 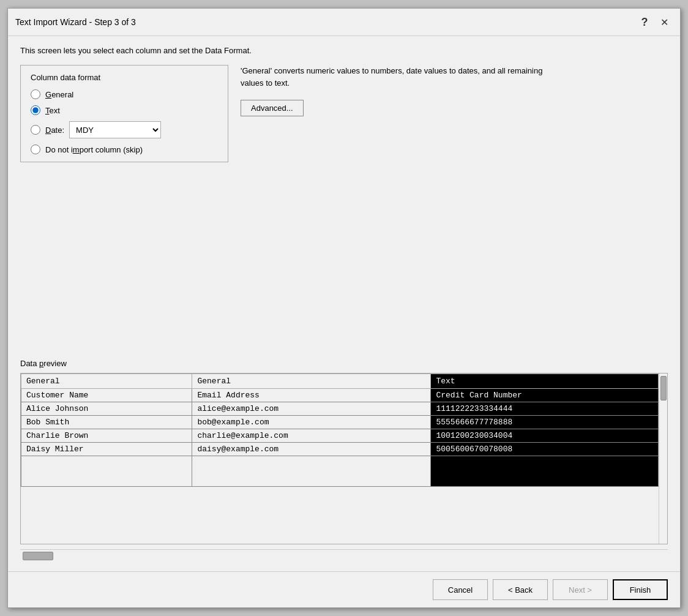 I want to click on radio-text-label: Text, so click(x=53, y=110).